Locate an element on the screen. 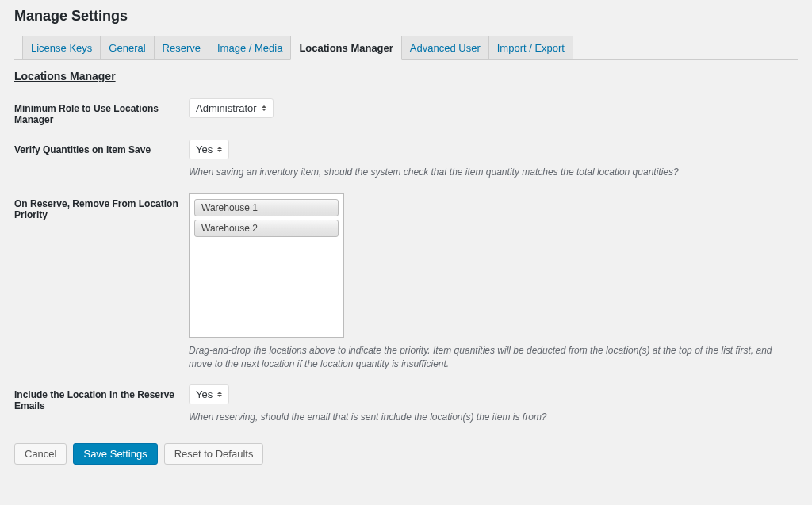 The height and width of the screenshot is (505, 812). tabs-container: License Keys General Reserve Image / Med… is located at coordinates (406, 48).